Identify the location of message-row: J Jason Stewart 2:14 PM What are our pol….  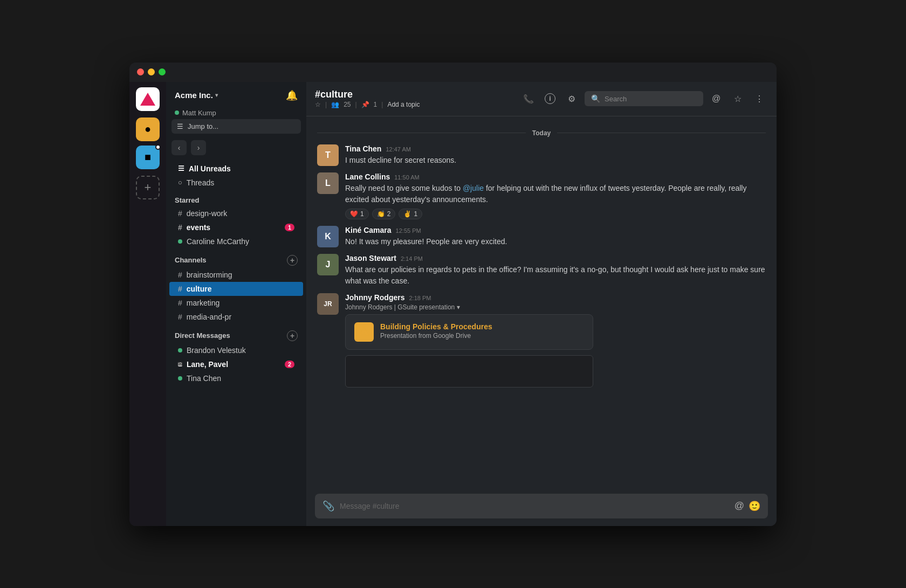
(541, 271).